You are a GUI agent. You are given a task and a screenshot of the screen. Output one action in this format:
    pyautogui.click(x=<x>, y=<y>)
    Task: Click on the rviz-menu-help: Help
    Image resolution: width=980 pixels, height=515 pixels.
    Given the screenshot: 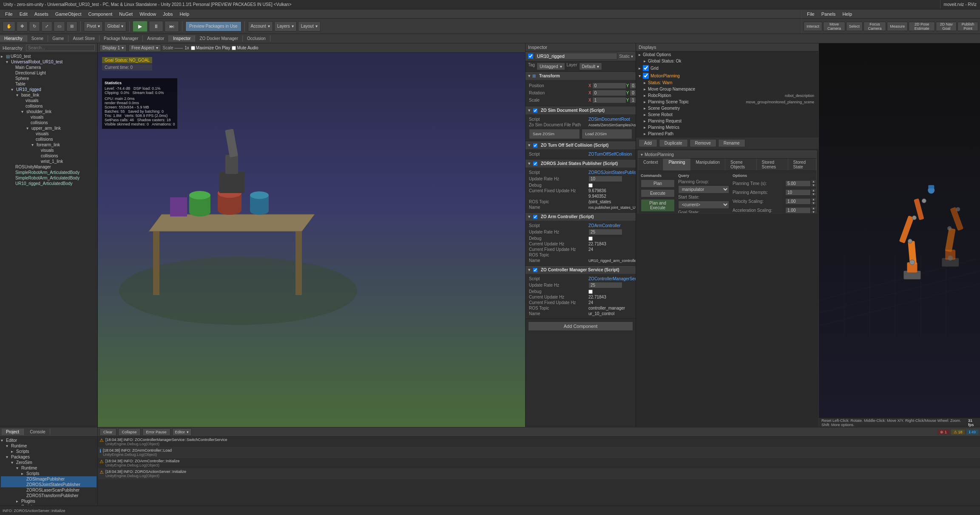 What is the action you would take?
    pyautogui.click(x=847, y=14)
    